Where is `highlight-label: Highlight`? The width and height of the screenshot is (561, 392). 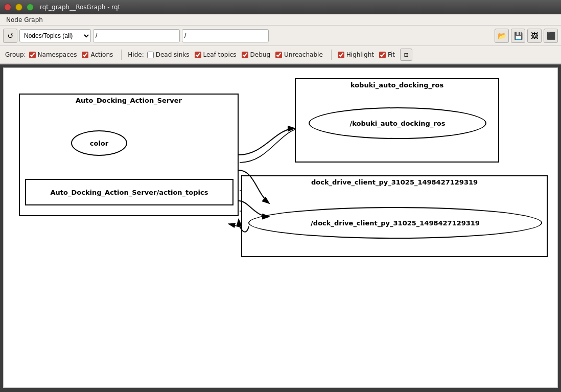
highlight-label: Highlight is located at coordinates (360, 55).